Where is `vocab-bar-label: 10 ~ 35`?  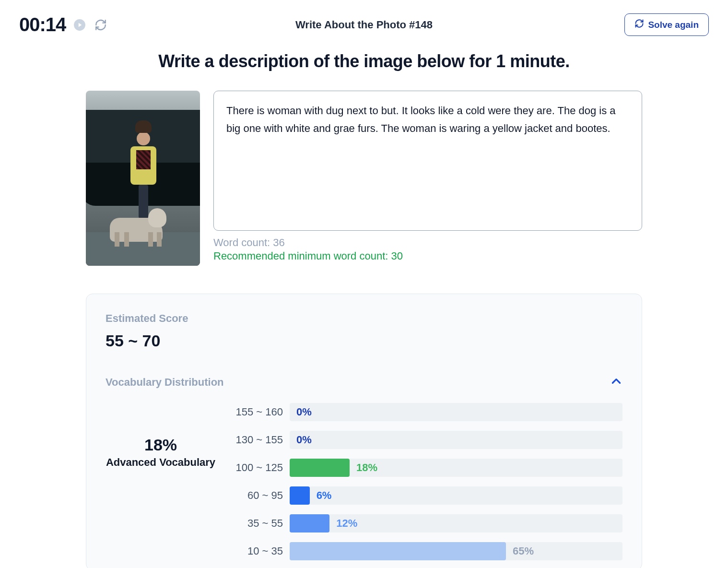 vocab-bar-label: 10 ~ 35 is located at coordinates (254, 551).